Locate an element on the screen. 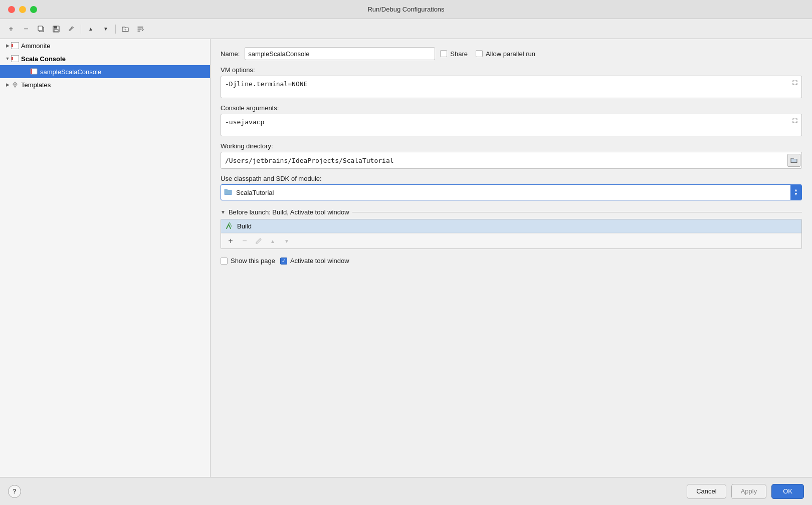 The image size is (812, 505). sample-config-icon is located at coordinates (34, 72).